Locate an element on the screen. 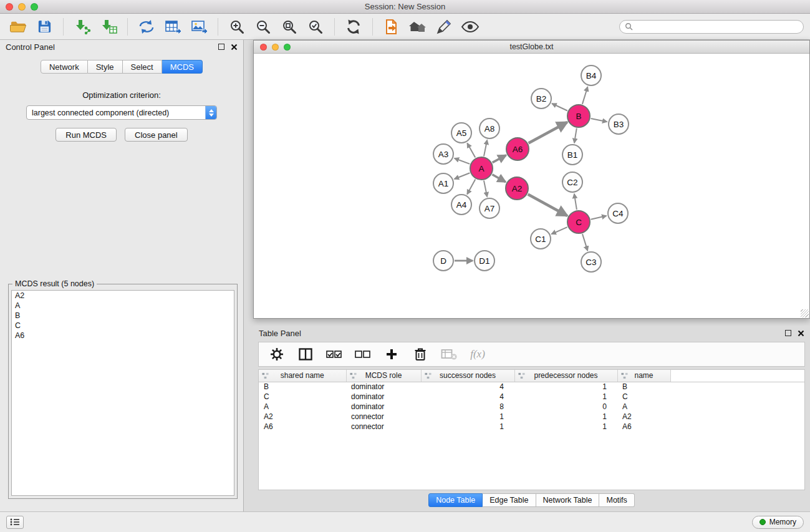  task-history-button is located at coordinates (15, 523).